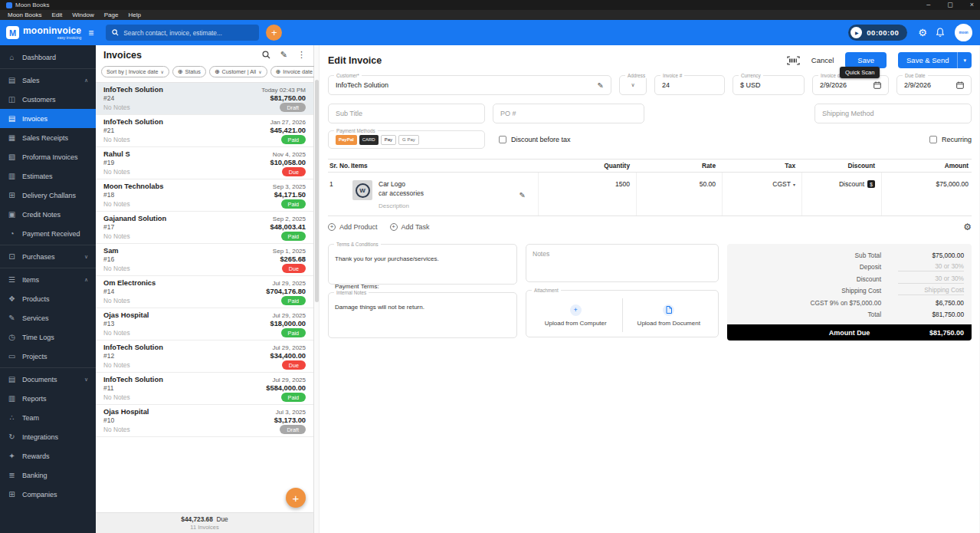  What do you see at coordinates (205, 99) in the screenshot?
I see `invoice-list-item: InfoTech Solution Today 02:43 PM #24 $81…` at bounding box center [205, 99].